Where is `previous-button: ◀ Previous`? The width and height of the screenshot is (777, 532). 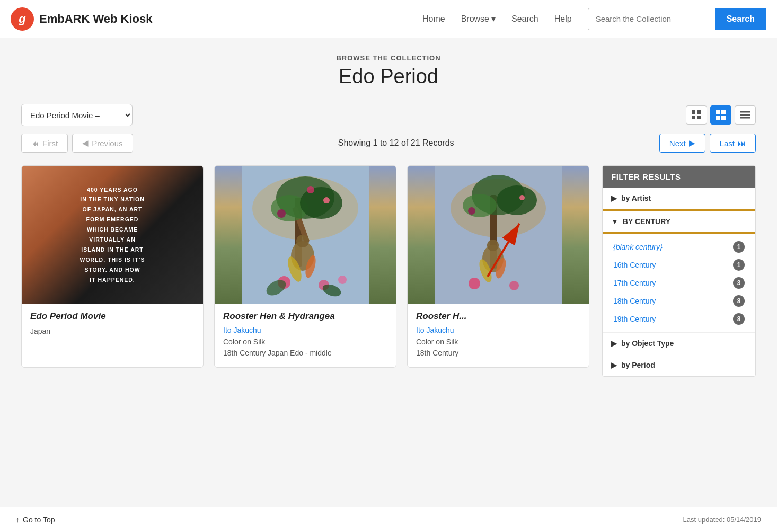 previous-button: ◀ Previous is located at coordinates (102, 143).